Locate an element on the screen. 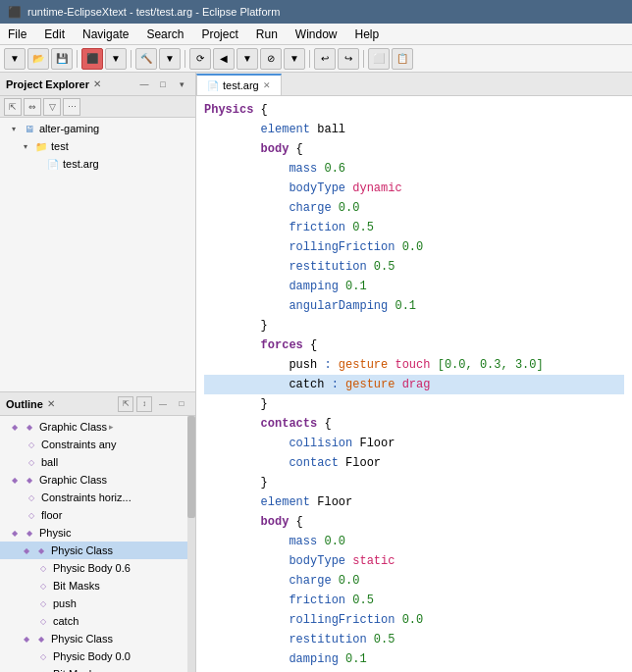 The width and height of the screenshot is (632, 672). toolbar-btn-9: ◀ is located at coordinates (224, 59).